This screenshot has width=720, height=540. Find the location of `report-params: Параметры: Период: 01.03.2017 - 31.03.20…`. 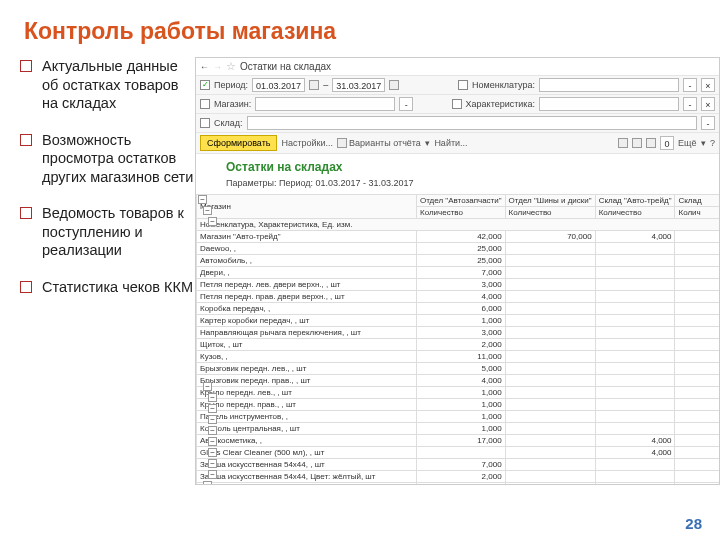

report-params: Параметры: Период: 01.03.2017 - 31.03.20… is located at coordinates (458, 185).